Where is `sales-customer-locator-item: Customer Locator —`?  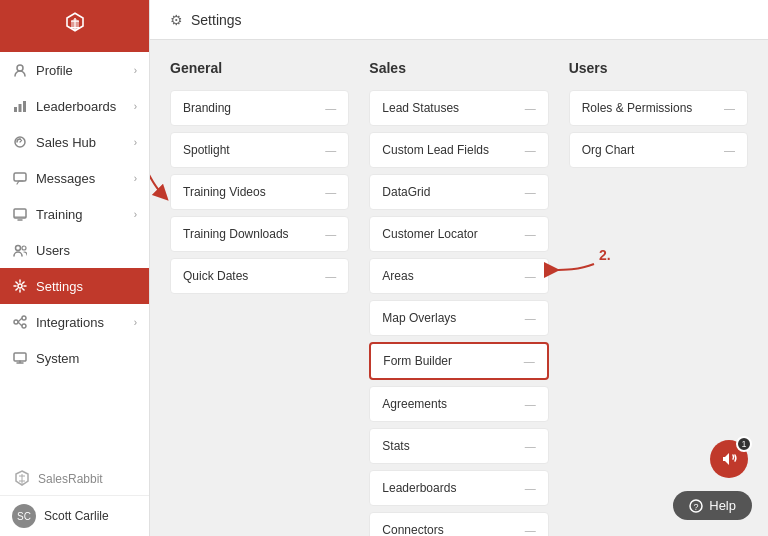
sales-customer-locator-item: Customer Locator — is located at coordinates (458, 234).